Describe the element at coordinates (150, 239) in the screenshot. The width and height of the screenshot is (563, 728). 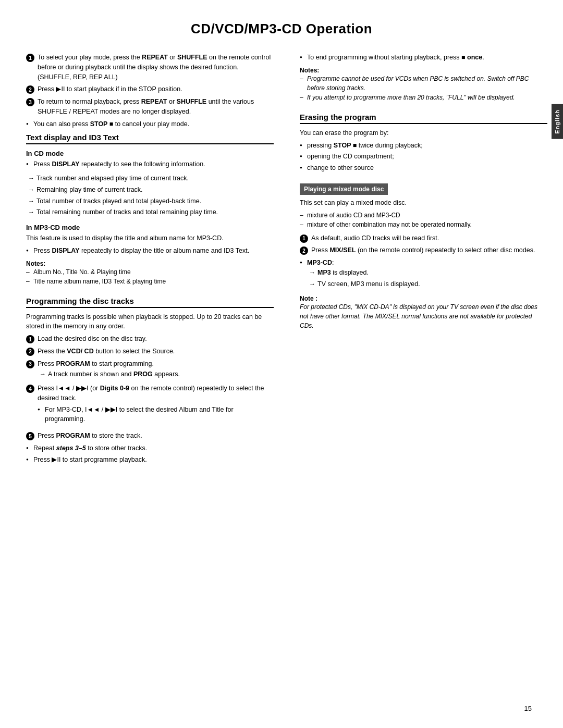
I see `mp3-mode-text: This feature is used to display the titl…` at that location.